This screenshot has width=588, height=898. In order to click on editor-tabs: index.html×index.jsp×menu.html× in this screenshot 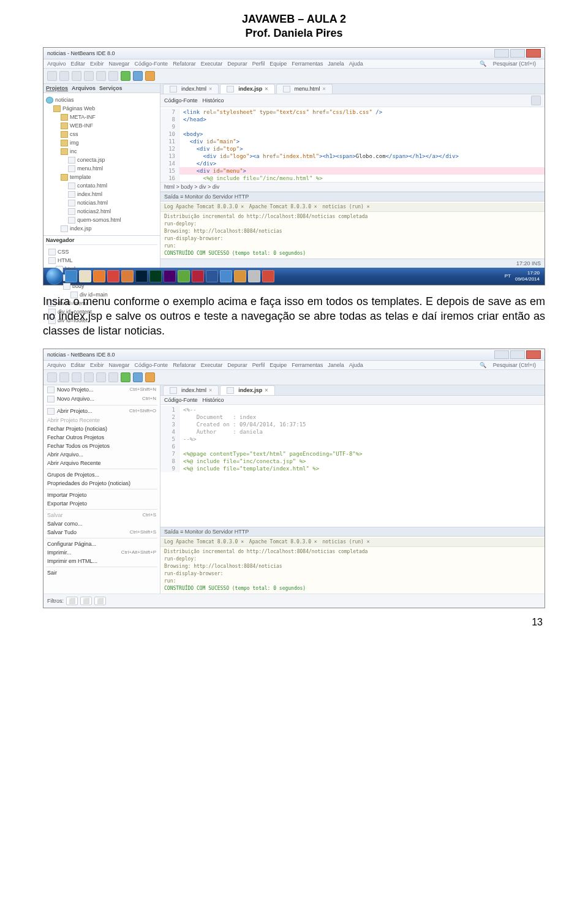, I will do `click(353, 89)`.